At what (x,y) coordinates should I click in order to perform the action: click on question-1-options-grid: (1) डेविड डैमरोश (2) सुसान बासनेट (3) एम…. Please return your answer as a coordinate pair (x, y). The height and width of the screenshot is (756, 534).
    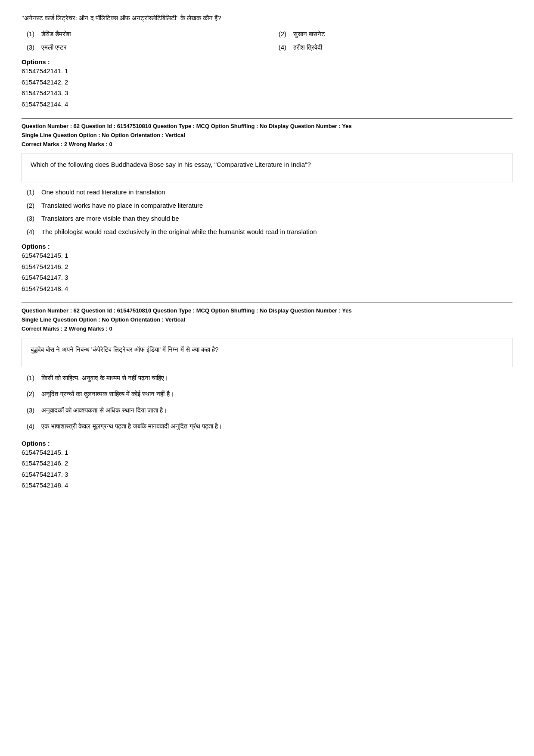
    Looking at the image, I should click on (267, 41).